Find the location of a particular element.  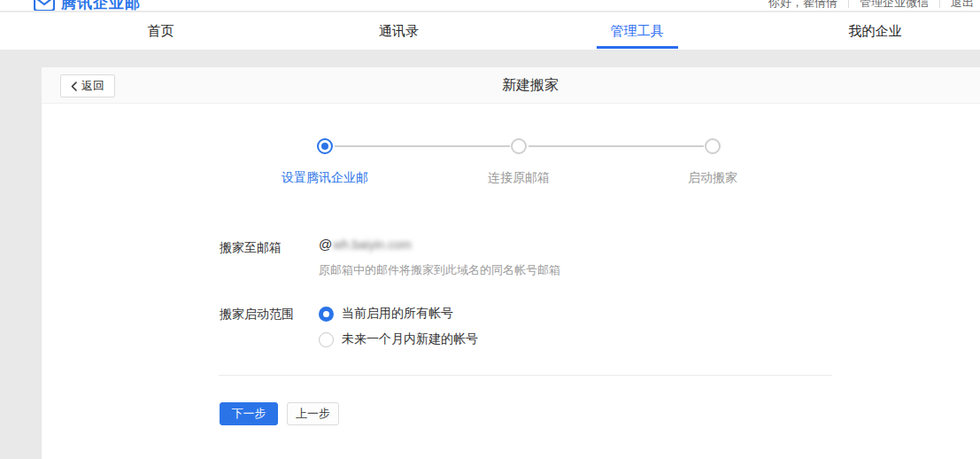

tab-admin-tools-label: 管理工具 is located at coordinates (637, 32).